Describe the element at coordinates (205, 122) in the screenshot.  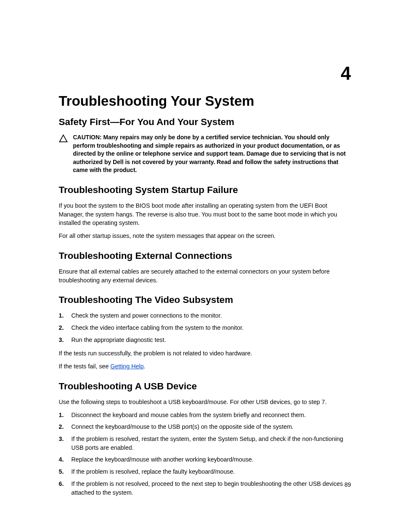
I see `heading-safety: Safety First—For You And Your System` at that location.